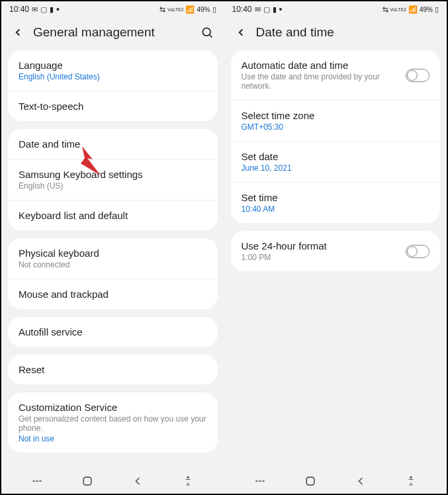 This screenshot has height=495, width=448. Describe the element at coordinates (112, 32) in the screenshot. I see `page-title: General management` at that location.